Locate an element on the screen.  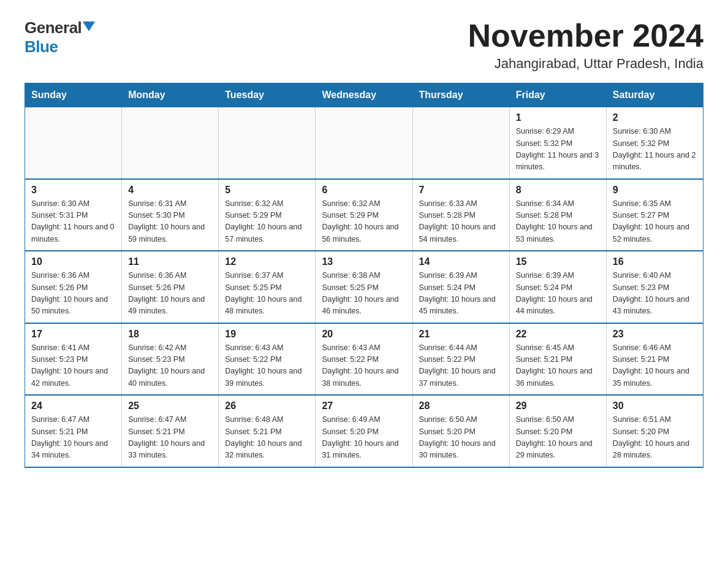
day-number: 24 is located at coordinates (74, 406).